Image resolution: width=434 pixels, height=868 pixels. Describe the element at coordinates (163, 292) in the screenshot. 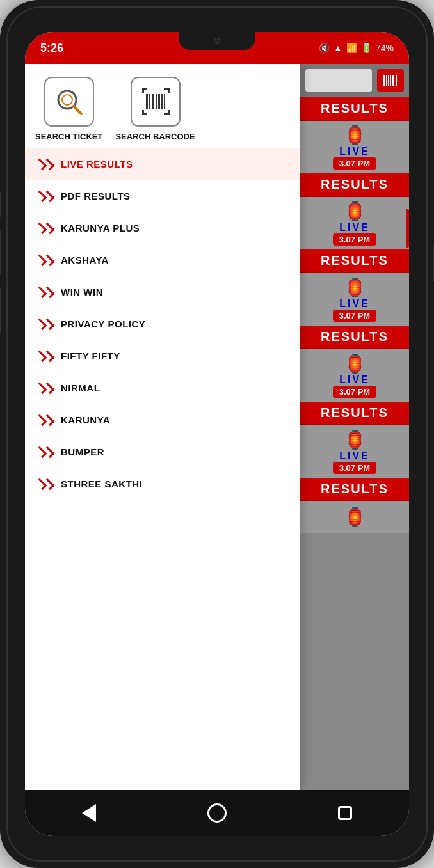

I see `menu-item-win-win: WIN WIN` at that location.